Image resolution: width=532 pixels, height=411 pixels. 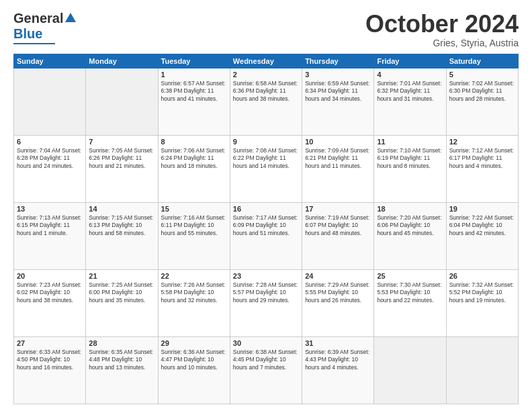 What do you see at coordinates (339, 101) in the screenshot?
I see `calendar-cell: 3Sunrise: 6:59 AM Sunset: 6:34 PM Daylig…` at bounding box center [339, 101].